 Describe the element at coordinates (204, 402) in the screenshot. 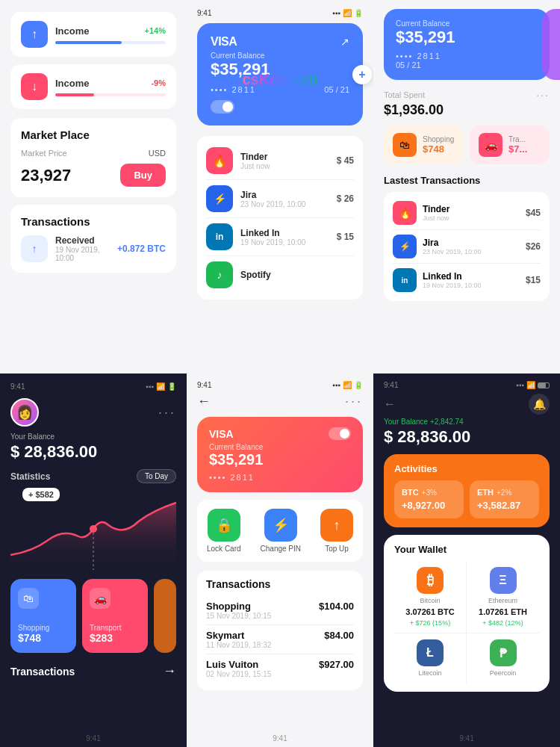

I see `back-arrow-5: ←` at that location.